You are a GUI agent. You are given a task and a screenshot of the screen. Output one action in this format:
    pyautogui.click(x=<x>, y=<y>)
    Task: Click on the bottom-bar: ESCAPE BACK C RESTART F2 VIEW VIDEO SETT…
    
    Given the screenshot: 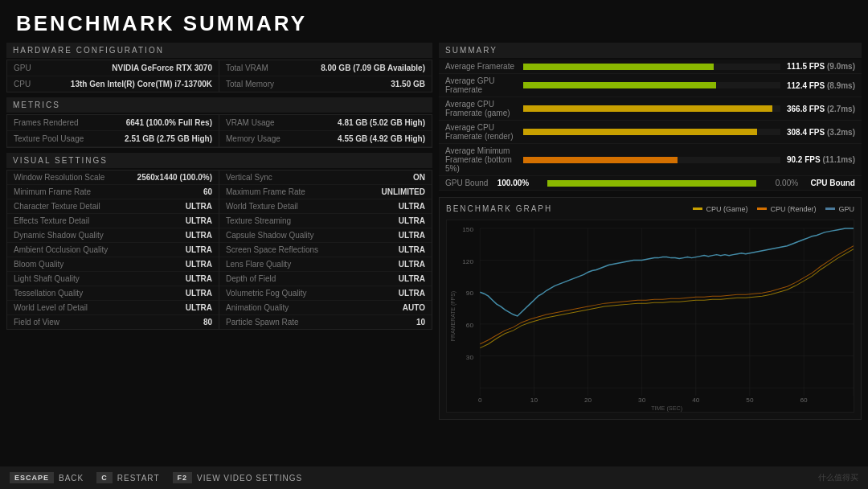 What is the action you would take?
    pyautogui.click(x=434, y=478)
    